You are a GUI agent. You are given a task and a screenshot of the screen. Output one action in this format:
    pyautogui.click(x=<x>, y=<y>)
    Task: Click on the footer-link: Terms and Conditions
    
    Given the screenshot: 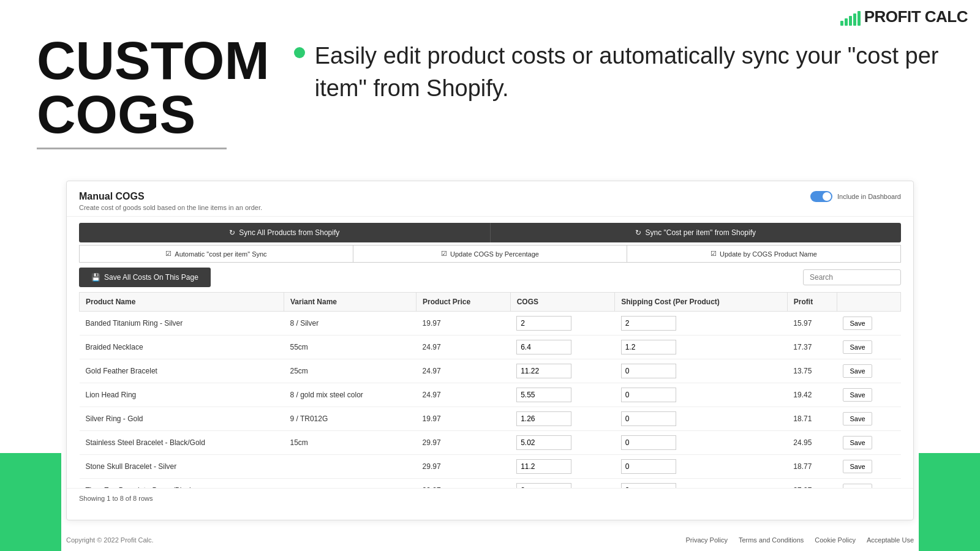 What is the action you would take?
    pyautogui.click(x=771, y=540)
    